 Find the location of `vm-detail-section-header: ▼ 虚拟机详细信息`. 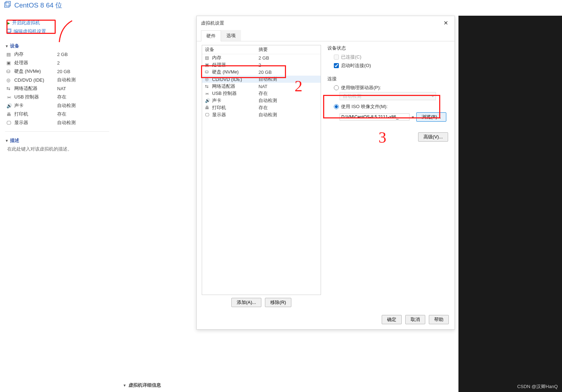

vm-detail-section-header: ▼ 虚拟机详细信息 is located at coordinates (338, 385).